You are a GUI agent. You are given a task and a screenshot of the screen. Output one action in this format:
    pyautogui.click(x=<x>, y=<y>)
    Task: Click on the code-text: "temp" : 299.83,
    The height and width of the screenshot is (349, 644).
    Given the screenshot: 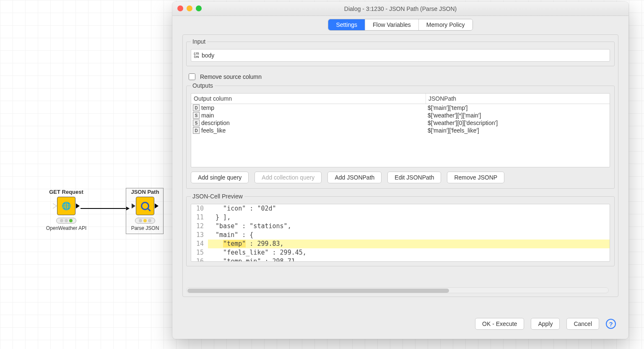 What is the action you would take?
    pyautogui.click(x=409, y=244)
    